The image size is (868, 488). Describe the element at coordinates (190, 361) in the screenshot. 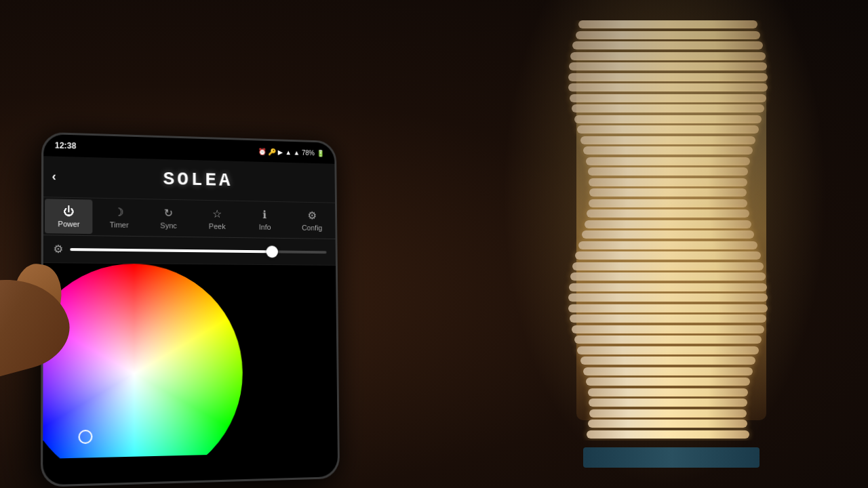

I see `color-wheel-area` at that location.